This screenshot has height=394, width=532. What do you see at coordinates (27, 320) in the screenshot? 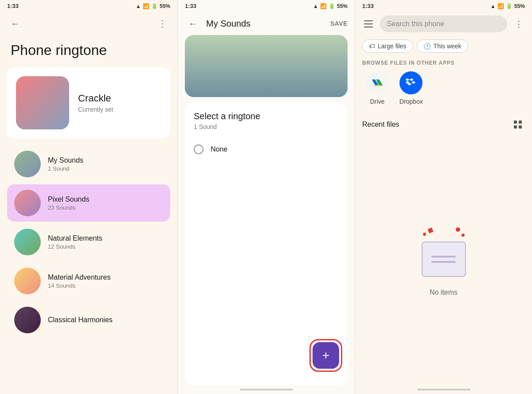
I see `thumb-classical-harmonies` at bounding box center [27, 320].